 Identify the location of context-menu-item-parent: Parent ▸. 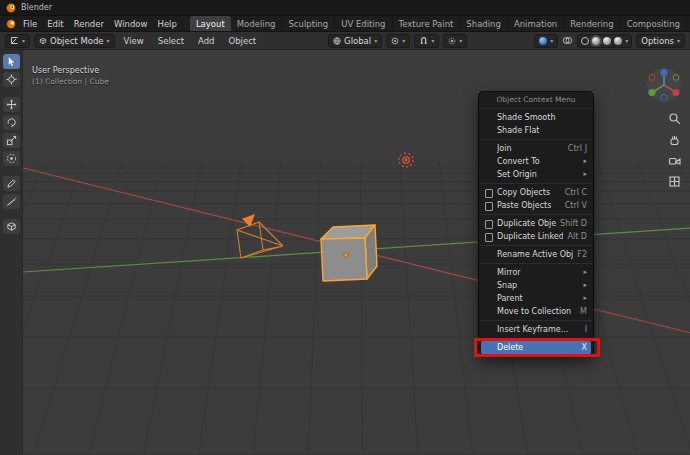
(536, 298).